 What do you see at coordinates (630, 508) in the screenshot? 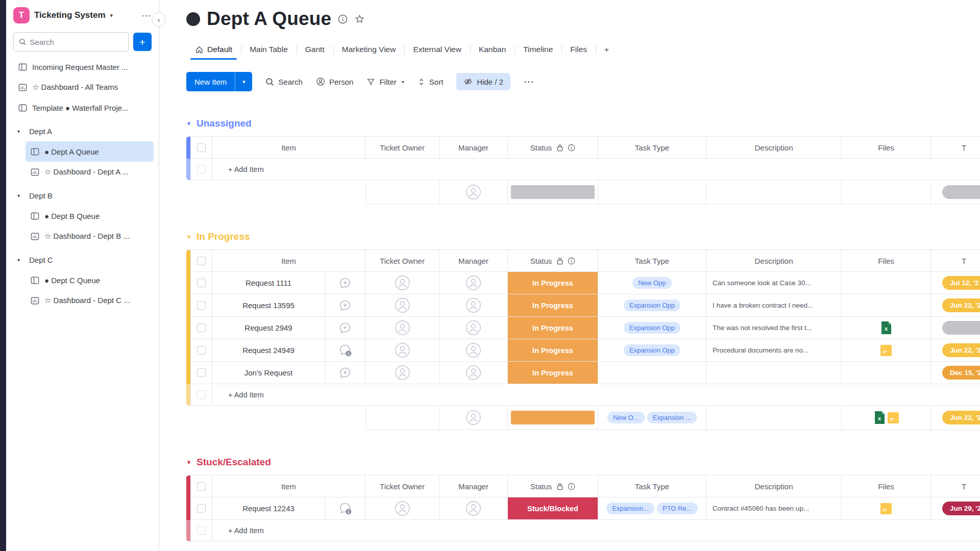
I see `task-type-pill: Expansion...` at bounding box center [630, 508].